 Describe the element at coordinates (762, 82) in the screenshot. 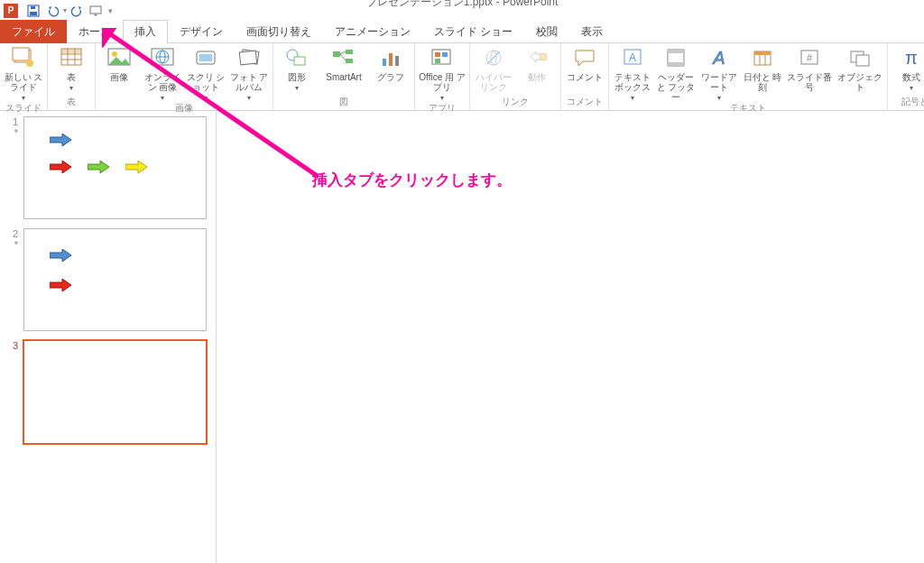

I see `date-time-label: 日付と 時刻` at that location.